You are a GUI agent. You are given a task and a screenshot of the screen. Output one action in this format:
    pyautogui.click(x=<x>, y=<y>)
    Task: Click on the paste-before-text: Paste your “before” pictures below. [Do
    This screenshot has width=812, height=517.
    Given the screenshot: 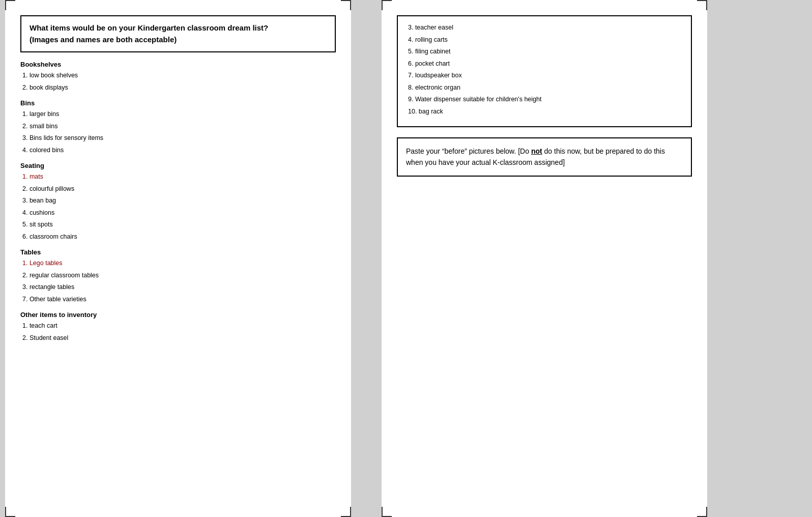 What is the action you would take?
    pyautogui.click(x=469, y=151)
    